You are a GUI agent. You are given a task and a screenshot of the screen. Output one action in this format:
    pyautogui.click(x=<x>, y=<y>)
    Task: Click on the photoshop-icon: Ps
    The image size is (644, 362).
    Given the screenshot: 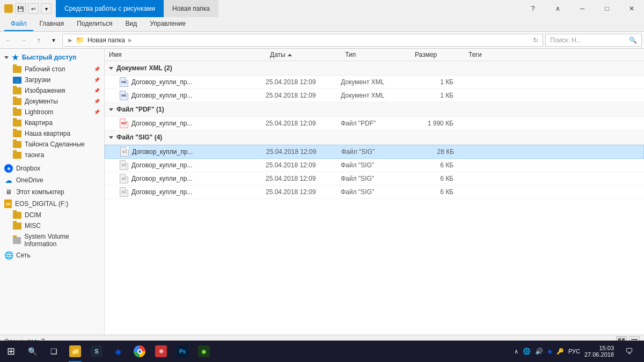 What is the action you would take?
    pyautogui.click(x=182, y=351)
    